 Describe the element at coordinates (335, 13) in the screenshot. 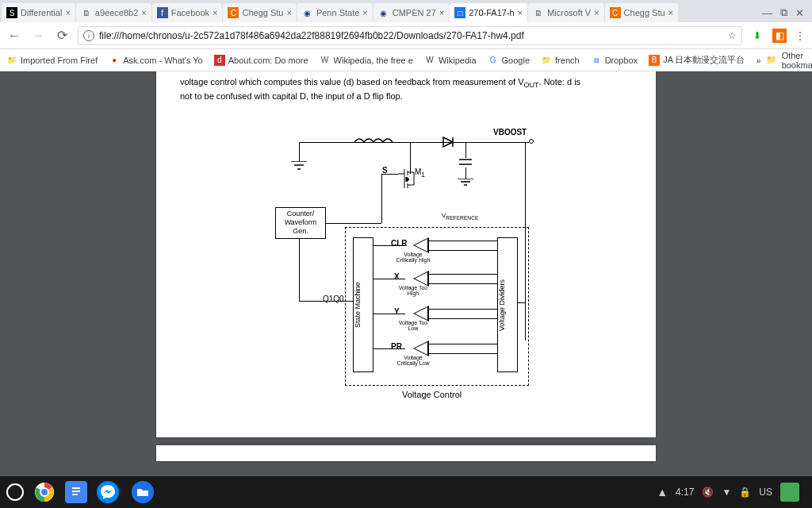

I see `tab-4: ◉Penn State×` at that location.